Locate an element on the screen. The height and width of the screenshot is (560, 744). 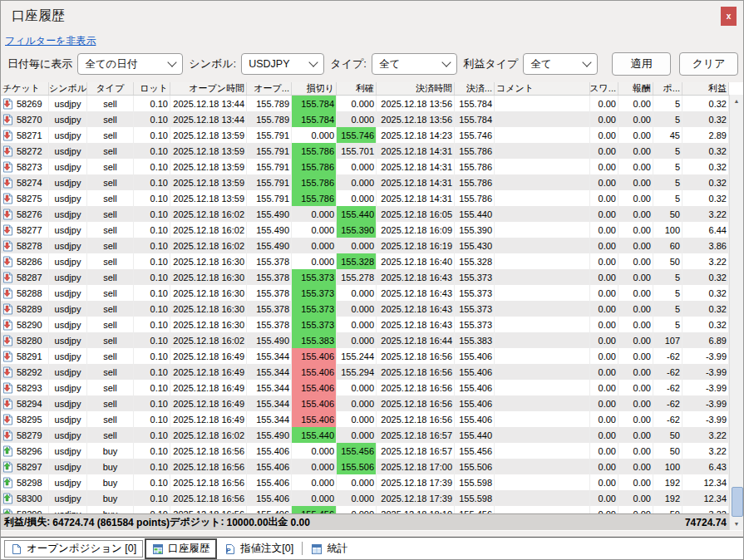
col-header-ticket: チケット is located at coordinates (25, 88).